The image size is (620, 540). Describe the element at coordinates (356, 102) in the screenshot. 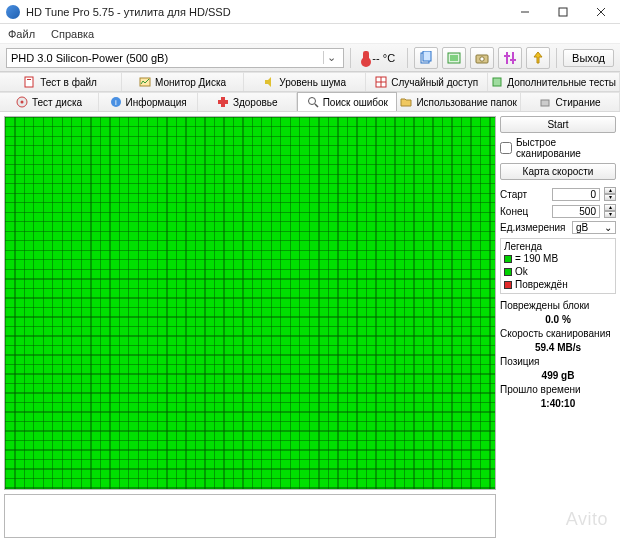

I see `tab-label: Поиск ошибок` at that location.